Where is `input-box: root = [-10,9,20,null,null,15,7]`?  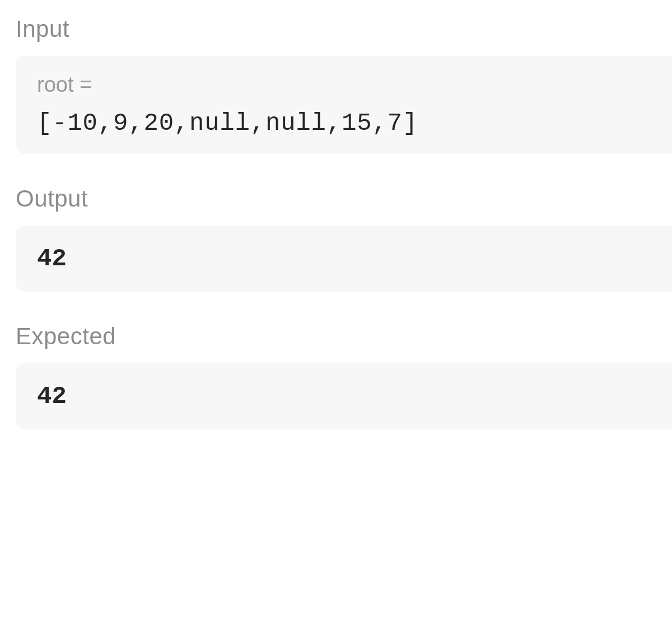 input-box: root = [-10,9,20,null,null,15,7] is located at coordinates (344, 105).